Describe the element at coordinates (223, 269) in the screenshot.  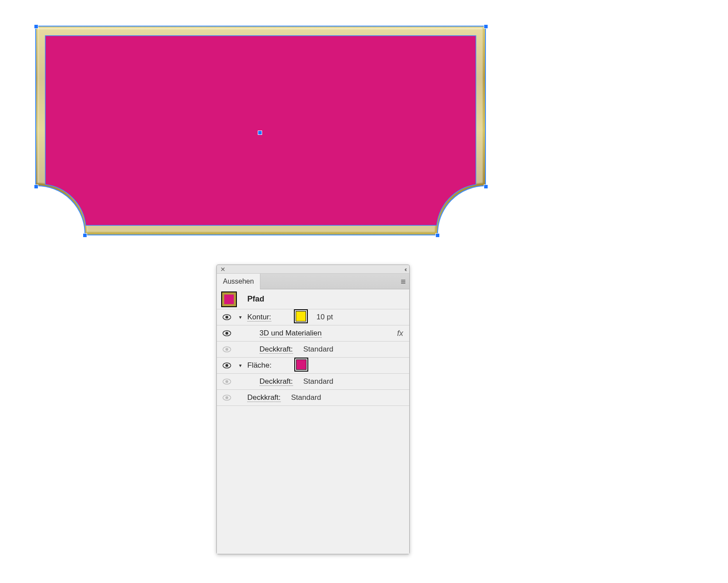
I see `close-icon: ✕` at that location.